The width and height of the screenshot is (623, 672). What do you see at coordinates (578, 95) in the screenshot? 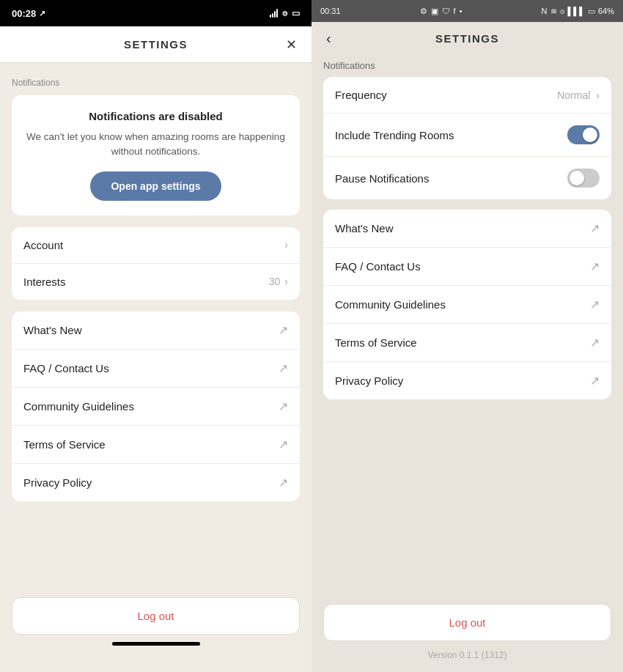
I see `right-frequency-right: Normal ›` at bounding box center [578, 95].